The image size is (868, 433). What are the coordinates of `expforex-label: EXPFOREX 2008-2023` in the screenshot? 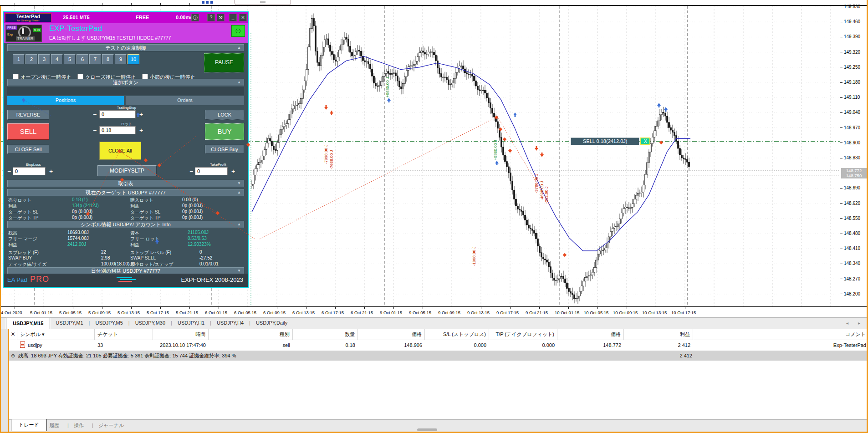 It's located at (212, 280).